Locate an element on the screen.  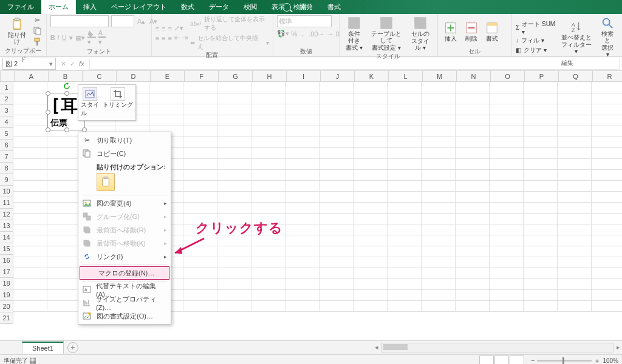
zoom-out-icon: − is located at coordinates (533, 360).